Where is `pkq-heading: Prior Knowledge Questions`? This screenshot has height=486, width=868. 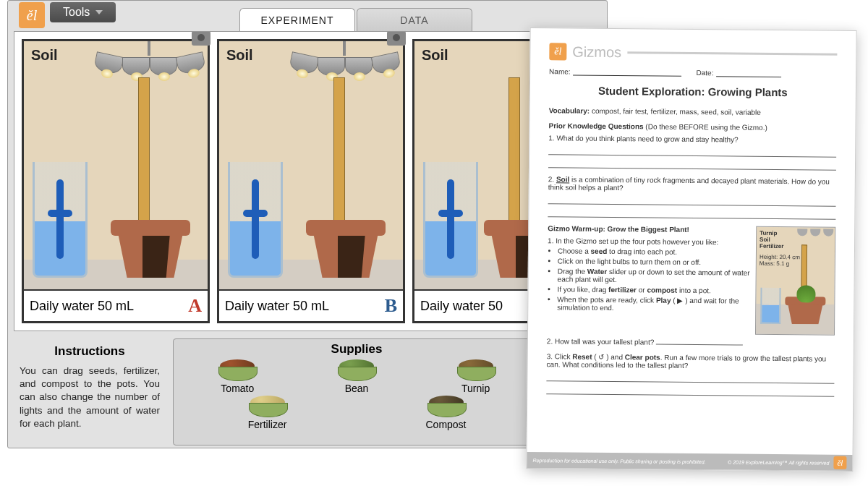
pkq-heading: Prior Knowledge Questions is located at coordinates (596, 126).